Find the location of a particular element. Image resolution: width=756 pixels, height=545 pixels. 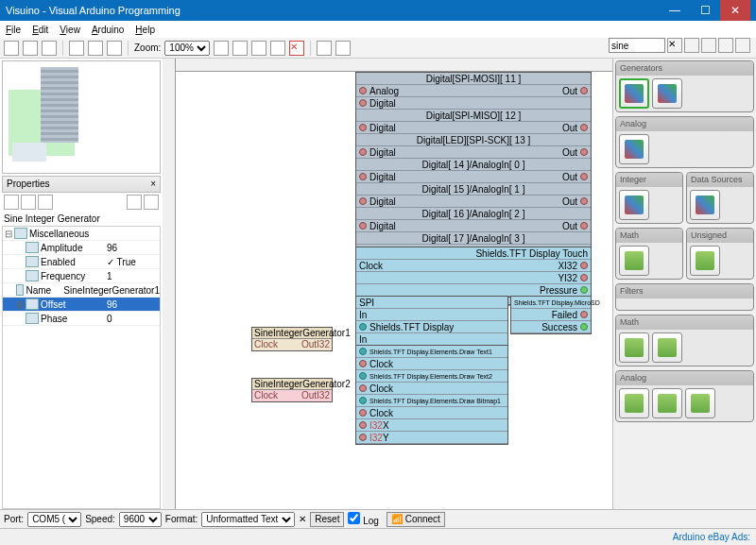

sine-generator-2: SineIntegerGenerator2 ClockOutI32 is located at coordinates (292, 390).